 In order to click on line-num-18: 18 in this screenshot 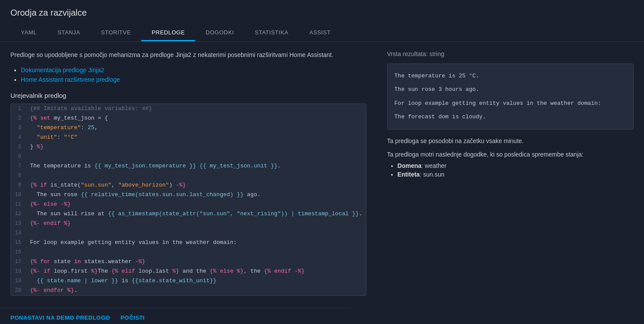, I will do `click(19, 271)`.